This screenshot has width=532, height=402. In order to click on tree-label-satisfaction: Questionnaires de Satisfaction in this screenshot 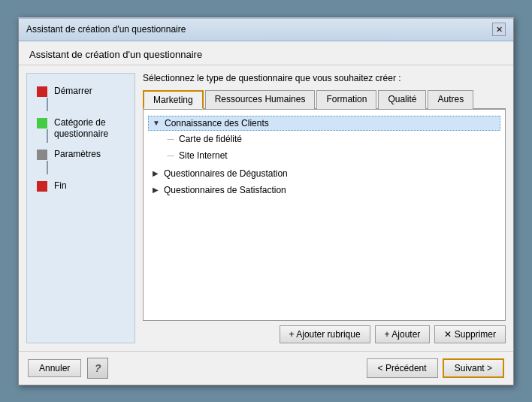, I will do `click(225, 190)`.